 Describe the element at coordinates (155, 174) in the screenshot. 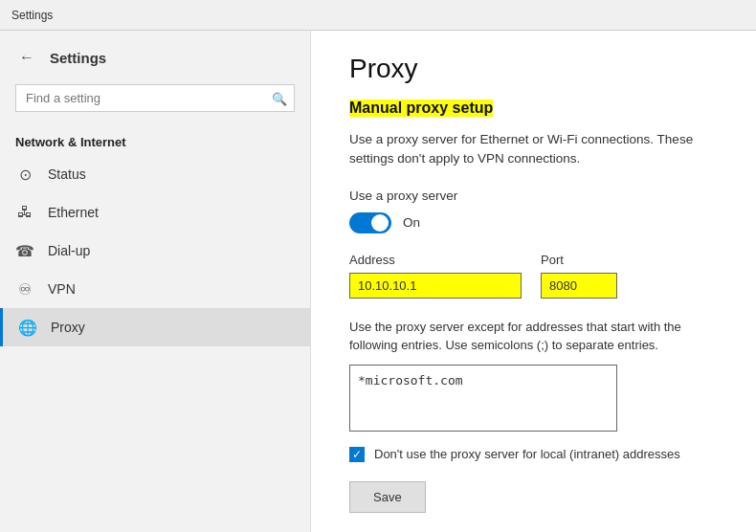

I see `sidebar-item-status: ⊙Status` at that location.